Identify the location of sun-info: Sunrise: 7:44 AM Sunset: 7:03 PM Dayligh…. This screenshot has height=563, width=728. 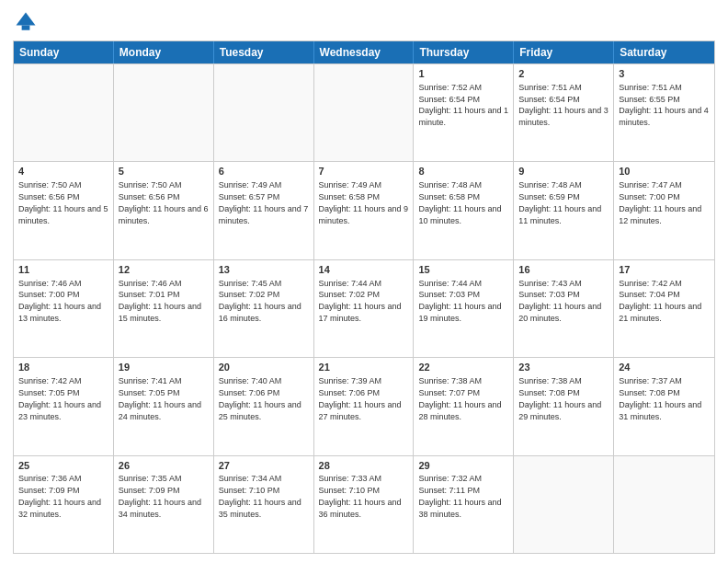
(460, 301).